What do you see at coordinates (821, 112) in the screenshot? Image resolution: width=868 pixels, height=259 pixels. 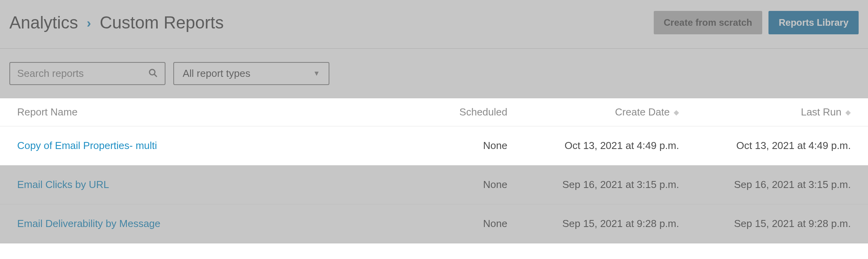 I see `column-header-last-run-label: Last Run` at bounding box center [821, 112].